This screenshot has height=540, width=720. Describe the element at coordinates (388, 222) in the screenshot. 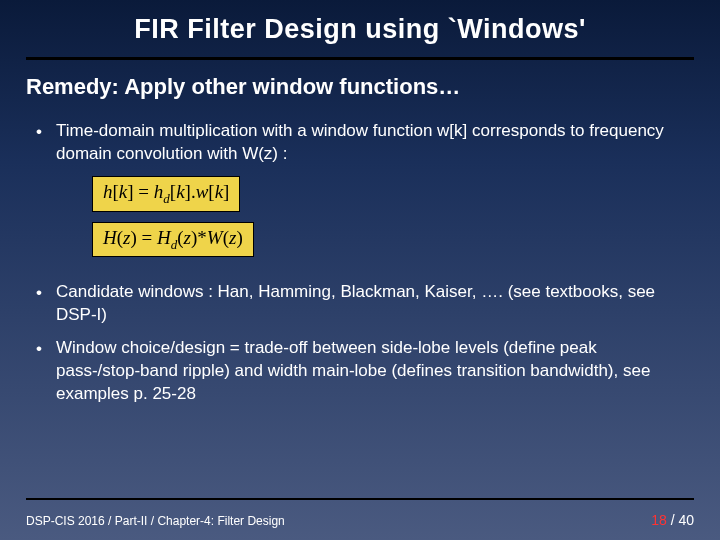

I see `equation-block: h[k] = hd[k].w[k] H(z) = Hd(z)*W(z)` at that location.